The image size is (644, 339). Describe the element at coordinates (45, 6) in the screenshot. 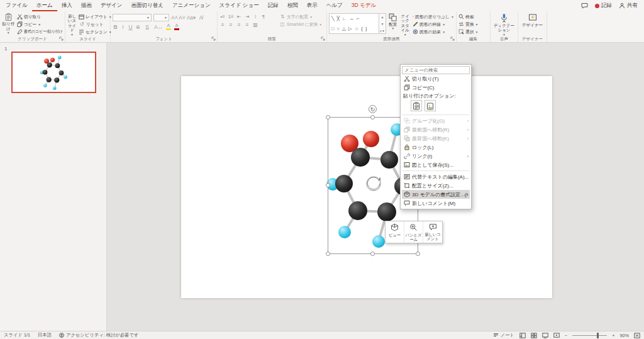

I see `tab-home: ホーム` at that location.